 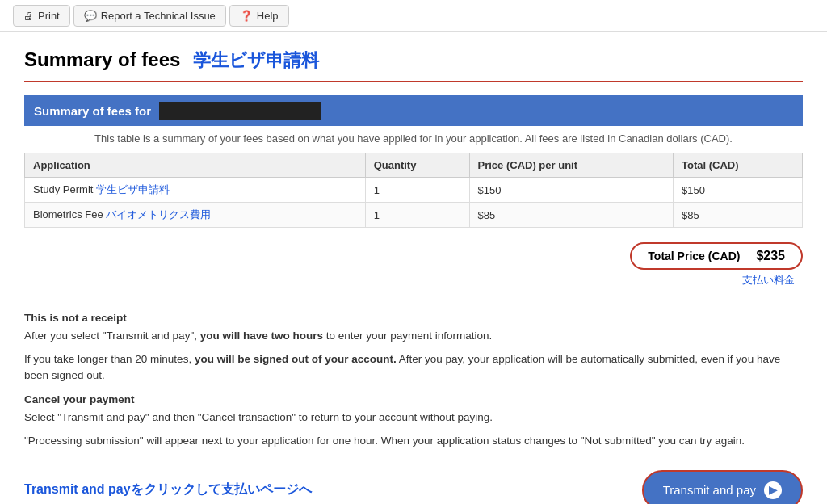 I want to click on title-divider, so click(x=414, y=82).